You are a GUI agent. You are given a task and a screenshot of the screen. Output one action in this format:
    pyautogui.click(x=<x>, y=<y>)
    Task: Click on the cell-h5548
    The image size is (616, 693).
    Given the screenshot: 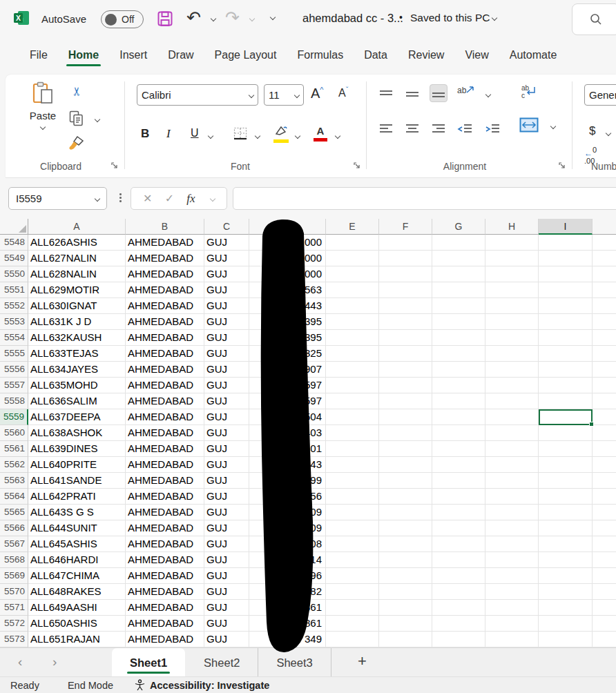 What is the action you would take?
    pyautogui.click(x=512, y=243)
    